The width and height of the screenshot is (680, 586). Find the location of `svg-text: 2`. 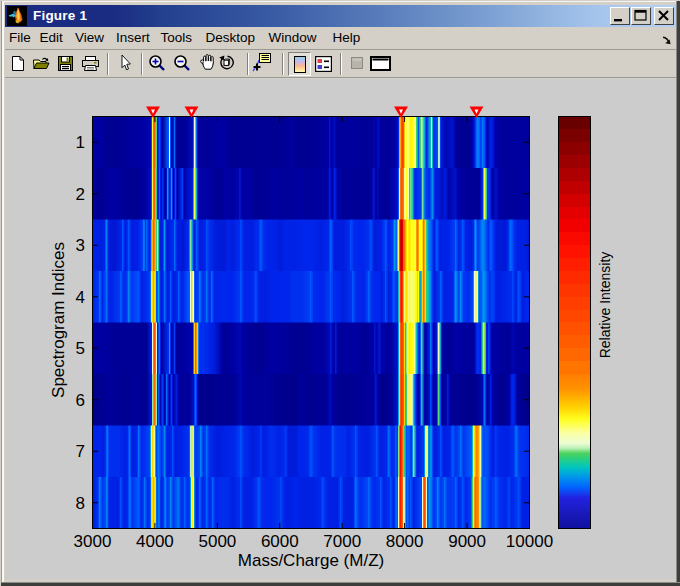

svg-text: 2 is located at coordinates (80, 194).